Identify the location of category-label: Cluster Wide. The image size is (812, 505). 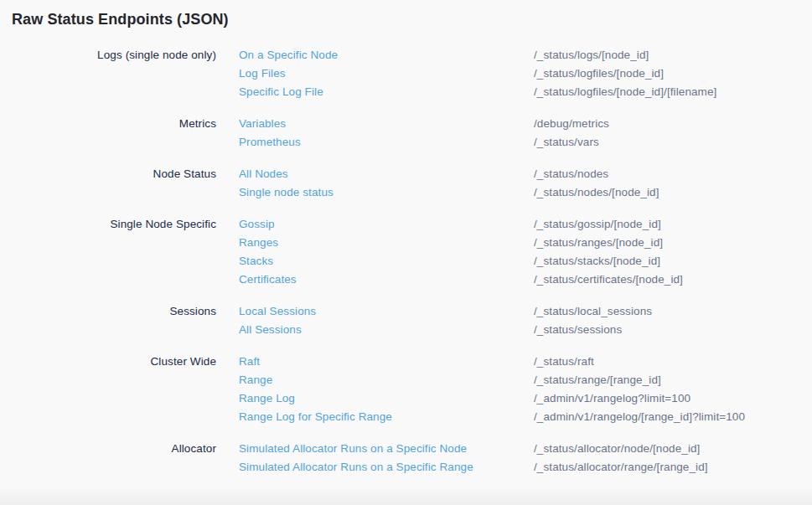
(108, 362).